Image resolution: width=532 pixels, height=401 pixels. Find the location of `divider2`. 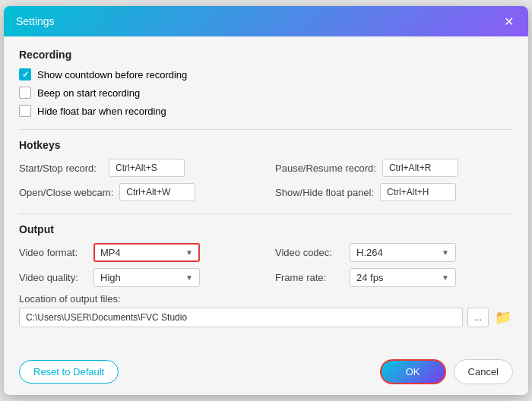

divider2 is located at coordinates (266, 214).